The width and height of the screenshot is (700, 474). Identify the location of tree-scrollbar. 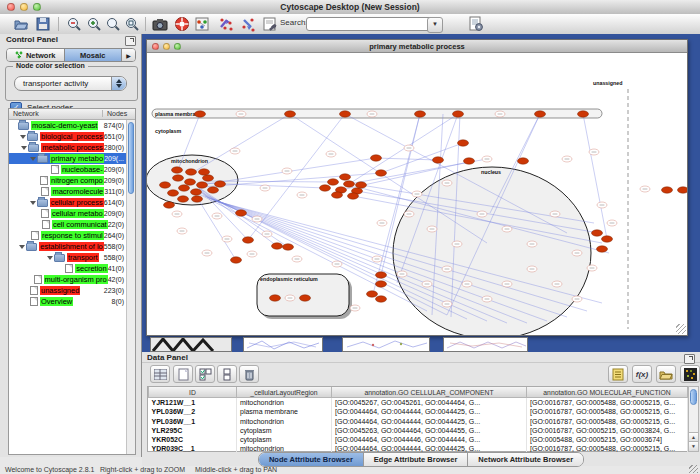
(130, 287).